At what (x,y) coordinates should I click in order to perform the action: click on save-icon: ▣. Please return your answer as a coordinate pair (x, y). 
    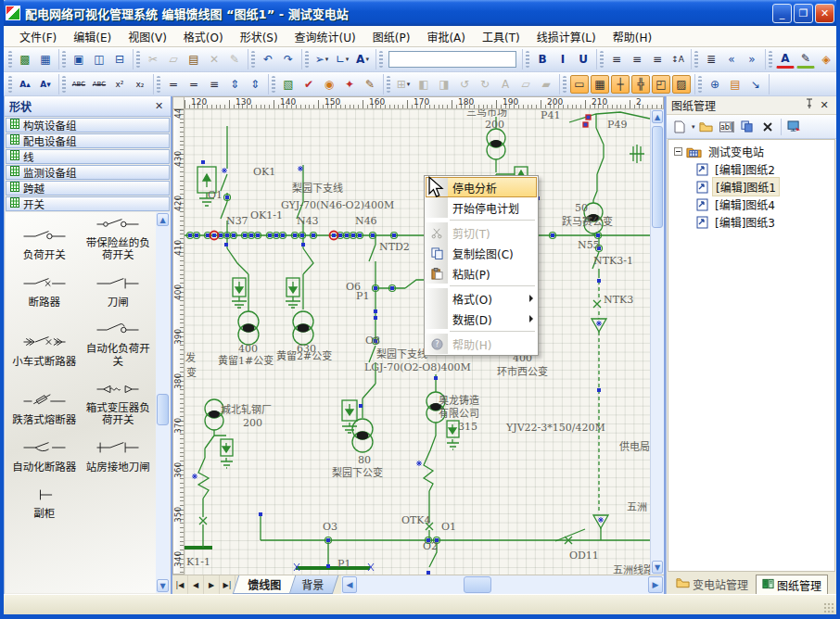
    Looking at the image, I should click on (79, 59).